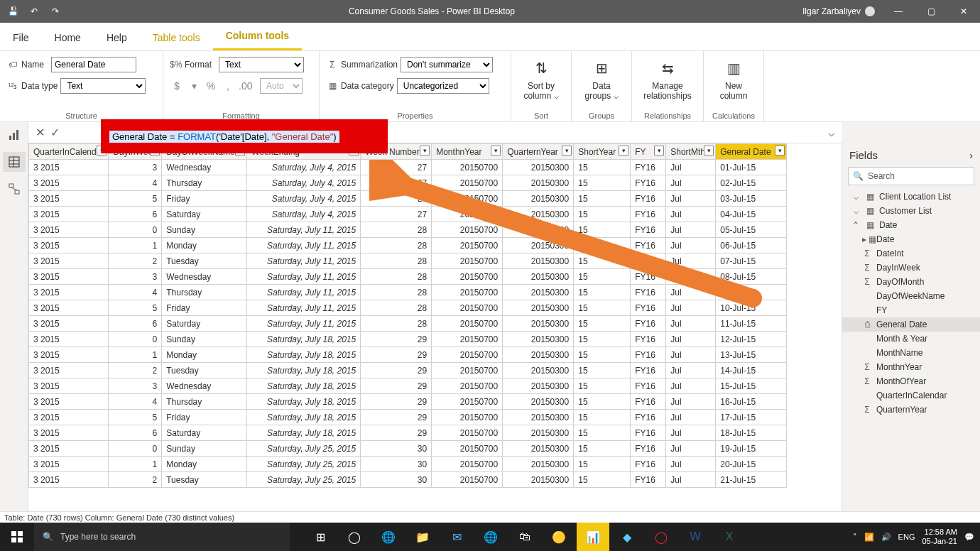  I want to click on cell: 02-Jul-15, so click(751, 183).